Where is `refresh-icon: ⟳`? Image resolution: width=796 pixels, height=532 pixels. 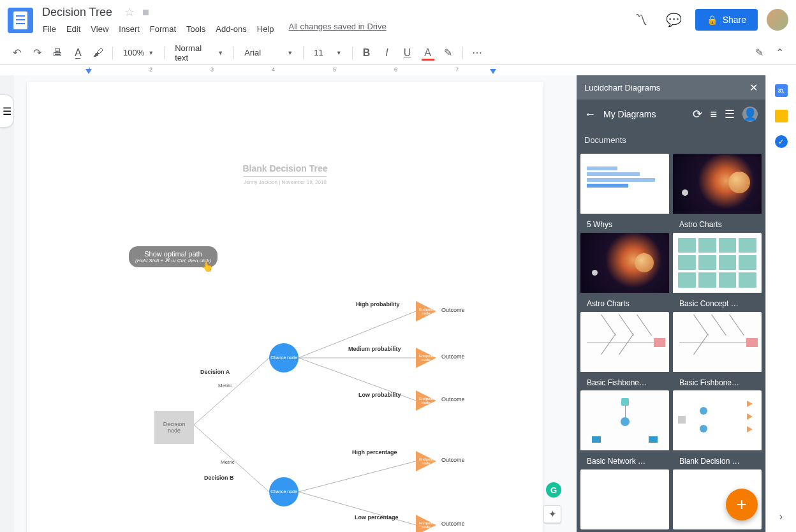
refresh-icon: ⟳ is located at coordinates (698, 114).